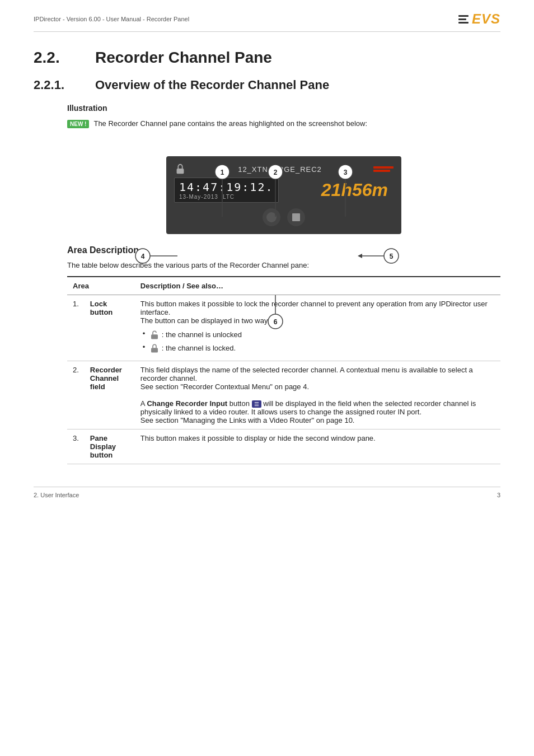  Describe the element at coordinates (267, 493) in the screenshot. I see `footer: 2. User Interface 3` at that location.